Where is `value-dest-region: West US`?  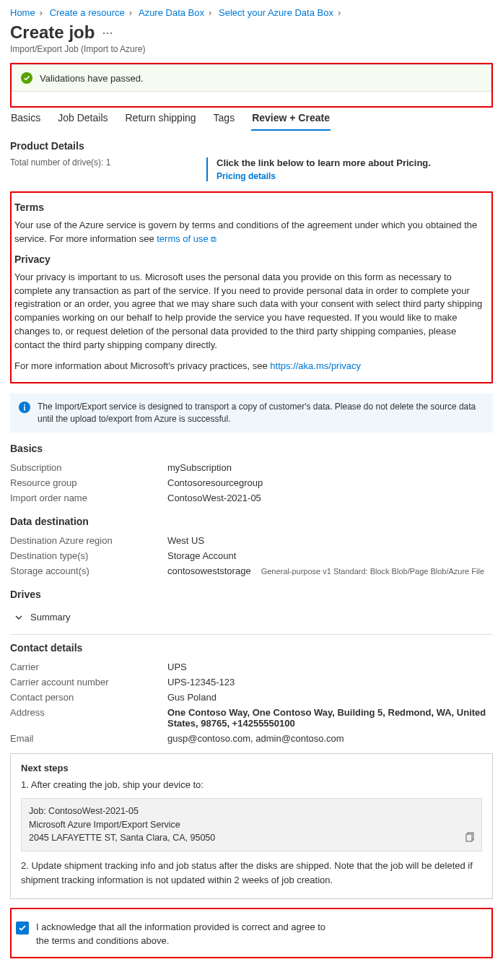 value-dest-region: West US is located at coordinates (331, 540).